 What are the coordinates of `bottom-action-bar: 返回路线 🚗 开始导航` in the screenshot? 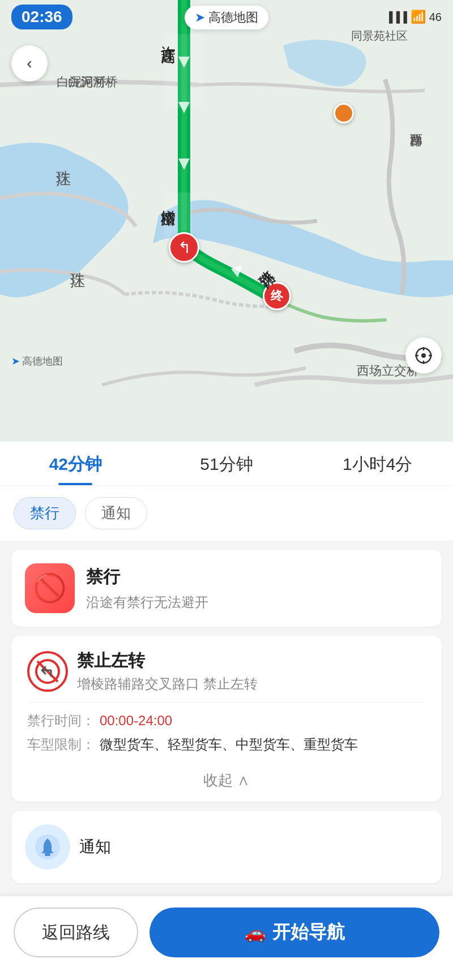 It's located at (226, 938).